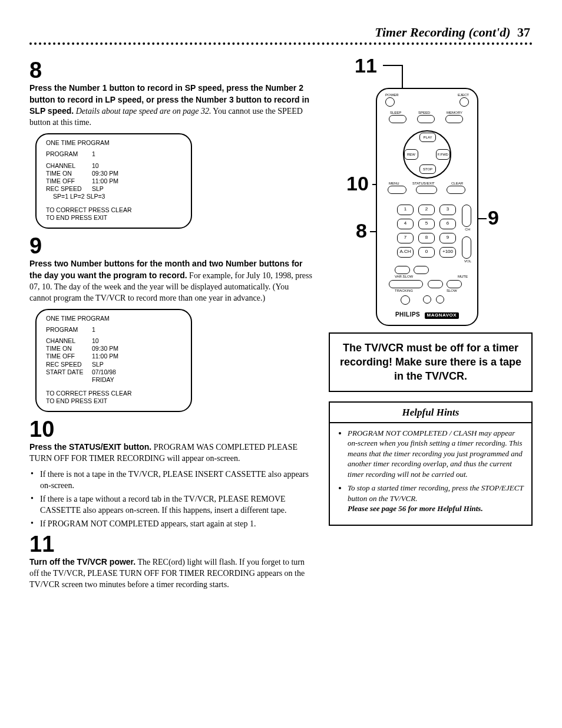 The image size is (562, 728). I want to click on step11-lead: Turn off the TV/VCR power., so click(82, 562).